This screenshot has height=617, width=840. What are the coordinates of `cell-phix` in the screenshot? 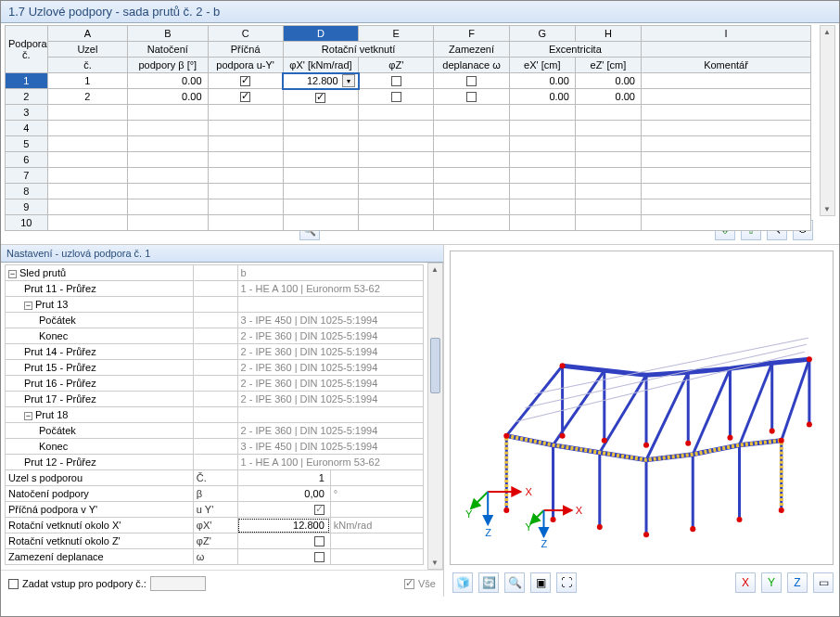 It's located at (321, 96).